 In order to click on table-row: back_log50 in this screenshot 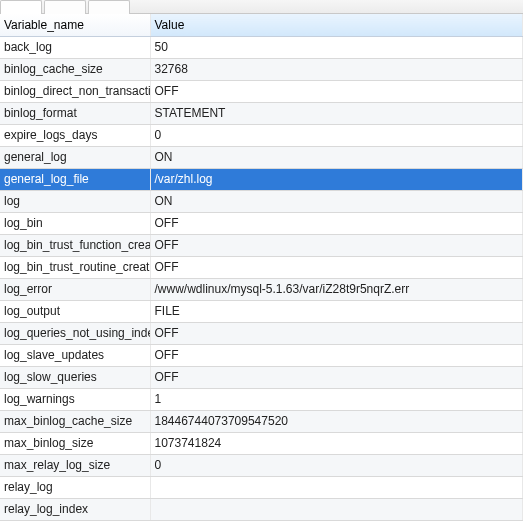, I will do `click(262, 47)`.